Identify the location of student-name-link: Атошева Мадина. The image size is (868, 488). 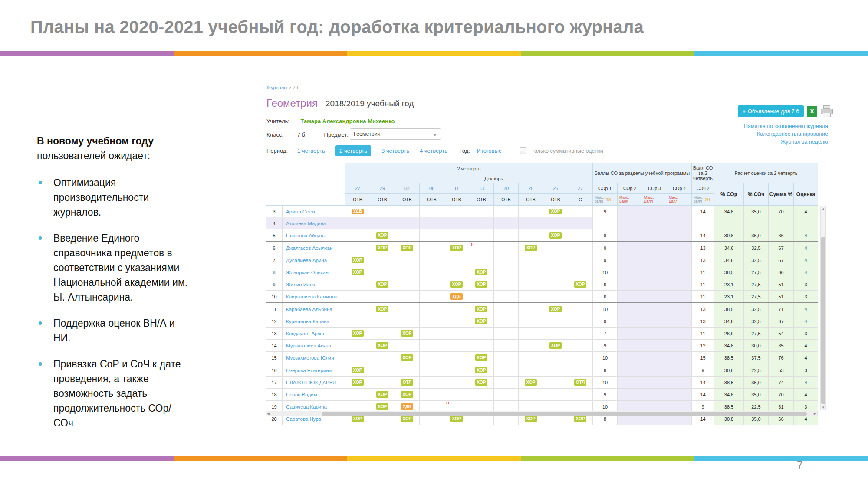
(306, 223).